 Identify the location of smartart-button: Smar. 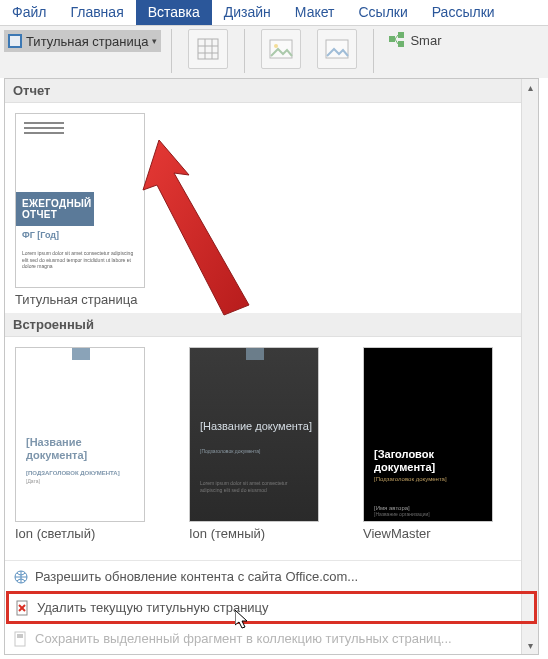
(414, 40).